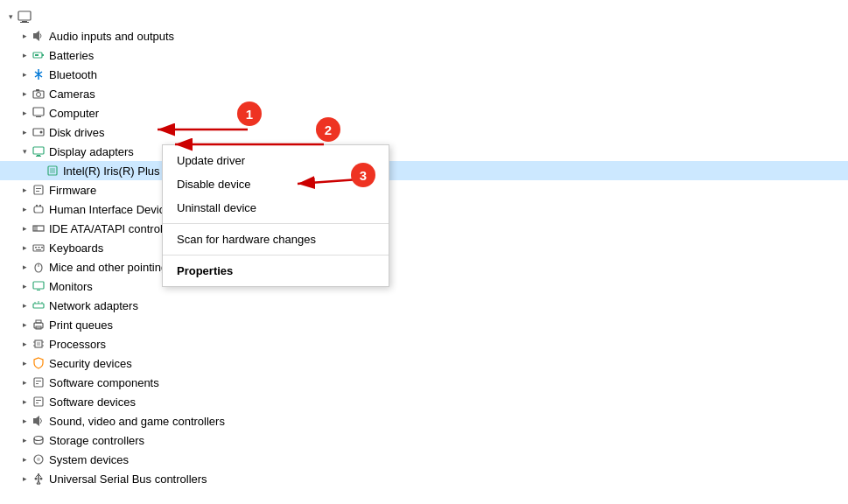 This screenshot has width=848, height=504. I want to click on expand-btn-hid, so click(25, 209).